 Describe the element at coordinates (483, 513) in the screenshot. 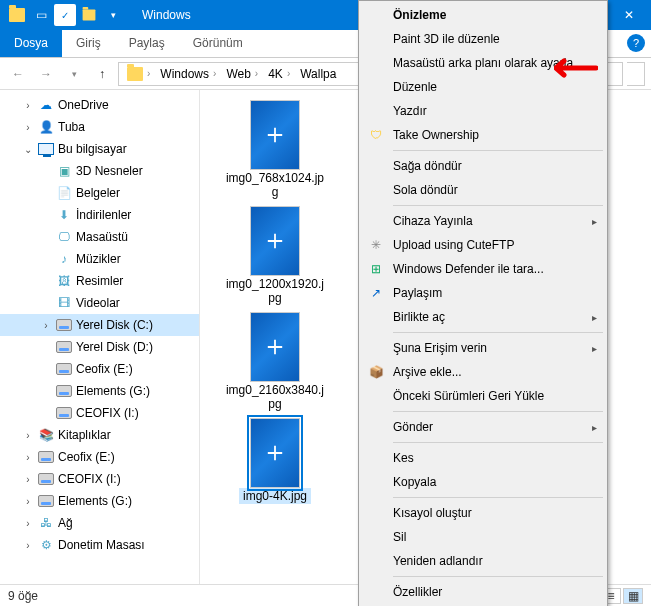

I see `menu-item-k-sayol-olu-tur: Kısayol oluştur` at that location.